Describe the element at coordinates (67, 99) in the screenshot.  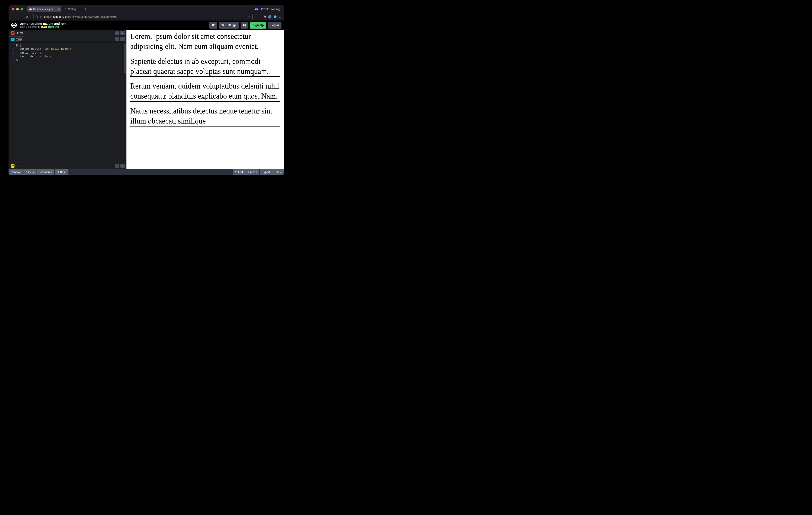
I see `css-editor-panel: CSS ⌄ ▾ 12345 p { border-bottom: 2px sol…` at that location.